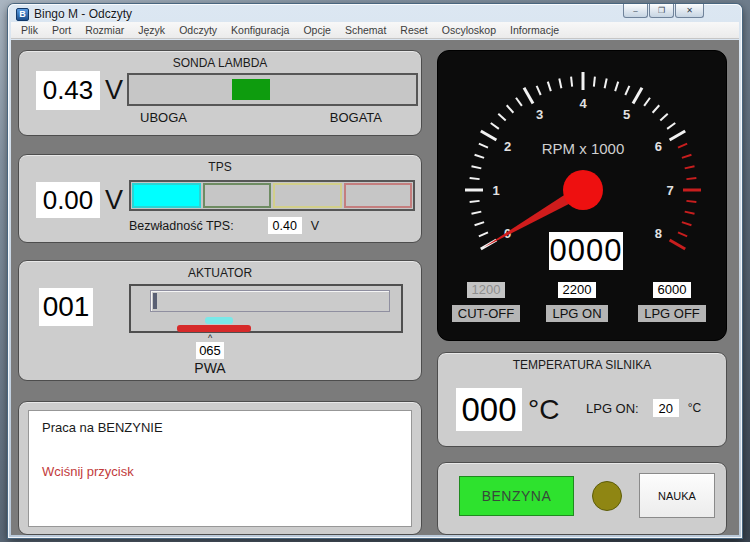  Describe the element at coordinates (375, 30) in the screenshot. I see `menu-bar: PlikPortRozmiarJęzykOdczytyKonfiguracjaO…` at that location.